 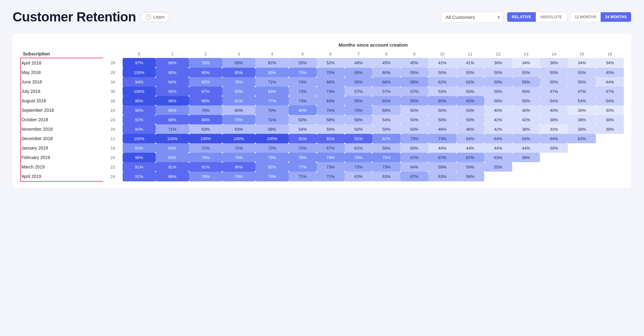 I want to click on data-cell: 82%, so click(x=206, y=82).